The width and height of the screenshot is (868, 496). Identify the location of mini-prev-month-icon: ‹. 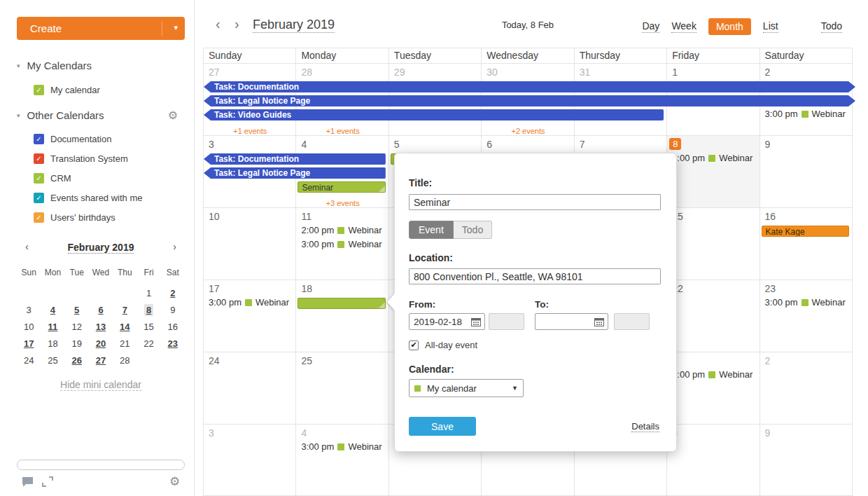
(27, 247).